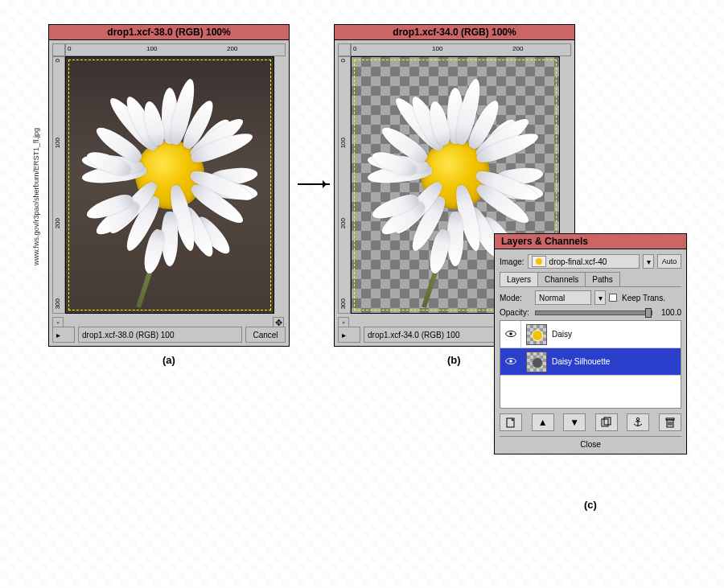 The height and width of the screenshot is (588, 724). Describe the element at coordinates (511, 422) in the screenshot. I see `new-layer-button` at that location.